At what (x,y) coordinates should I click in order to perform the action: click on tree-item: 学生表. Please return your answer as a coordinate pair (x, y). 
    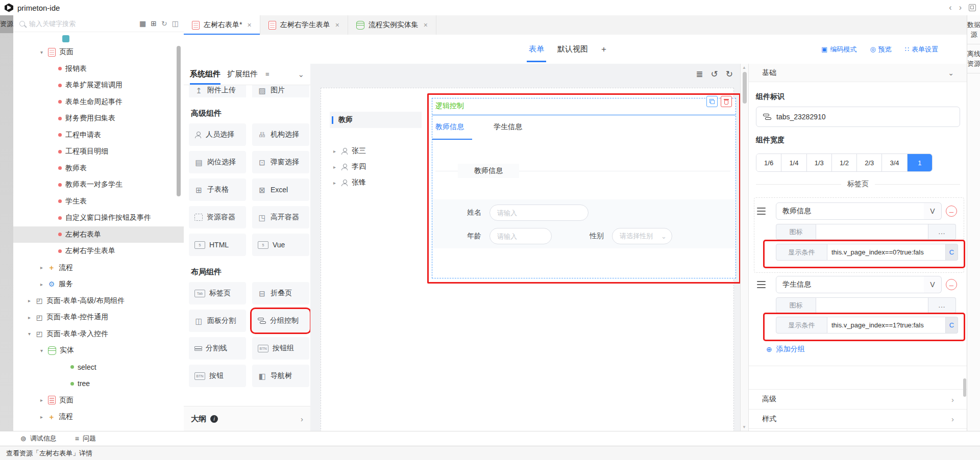
    Looking at the image, I should click on (99, 202).